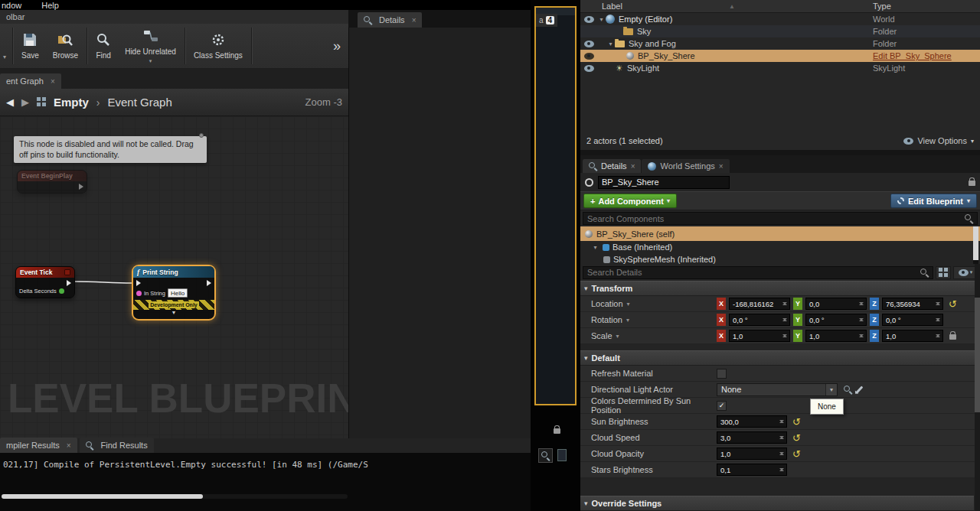 This screenshot has height=511, width=980. I want to click on string-pin-in, so click(139, 294).